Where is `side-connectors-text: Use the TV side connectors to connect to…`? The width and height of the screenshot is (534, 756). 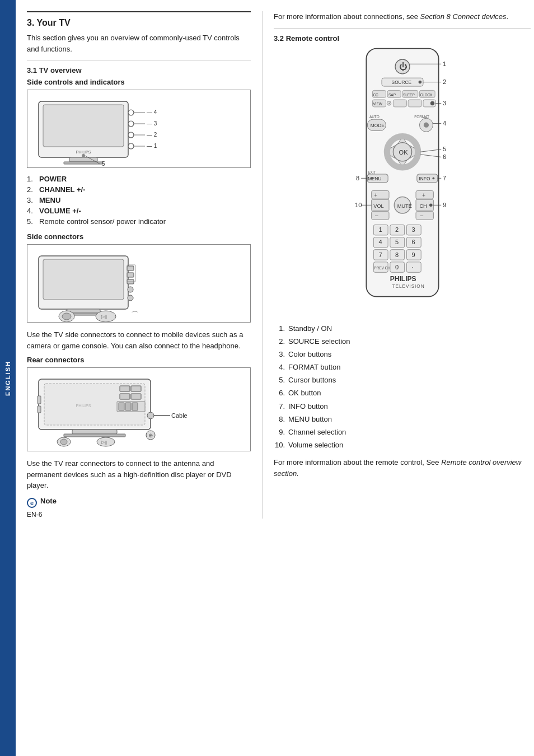
side-connectors-text: Use the TV side connectors to connect to… is located at coordinates (139, 340).